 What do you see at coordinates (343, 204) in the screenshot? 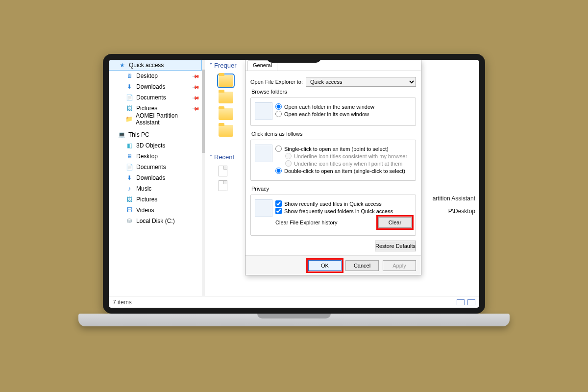
I see `check-recent-files: Show recently used files in Quick access` at bounding box center [343, 204].